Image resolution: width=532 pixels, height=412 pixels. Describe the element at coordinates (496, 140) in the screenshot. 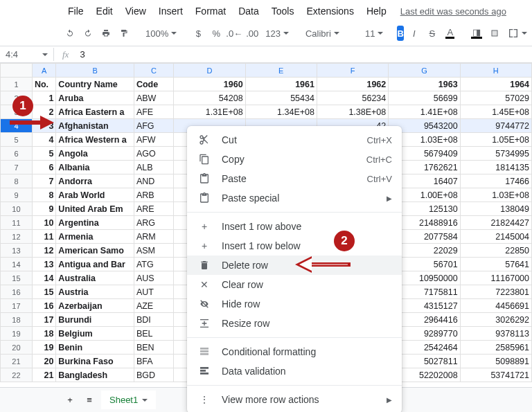

I see `cell: 1.05E+08` at that location.